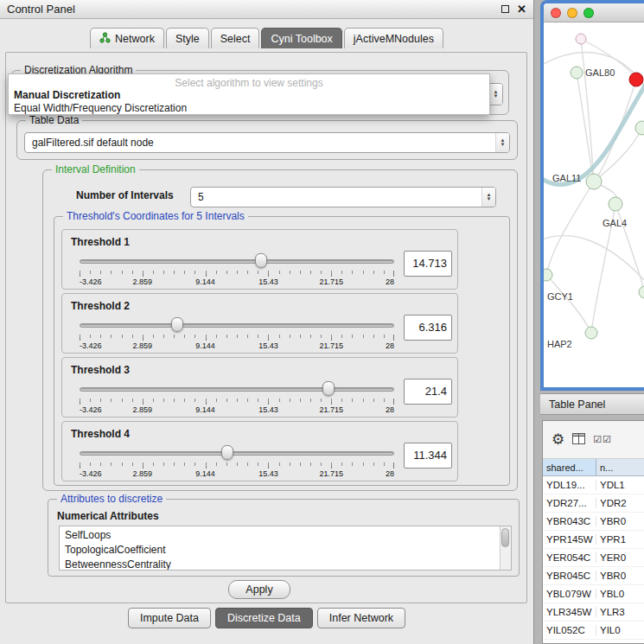 This screenshot has width=644, height=644. Describe the element at coordinates (600, 73) in the screenshot. I see `node-label-gal80: GAL80` at that location.